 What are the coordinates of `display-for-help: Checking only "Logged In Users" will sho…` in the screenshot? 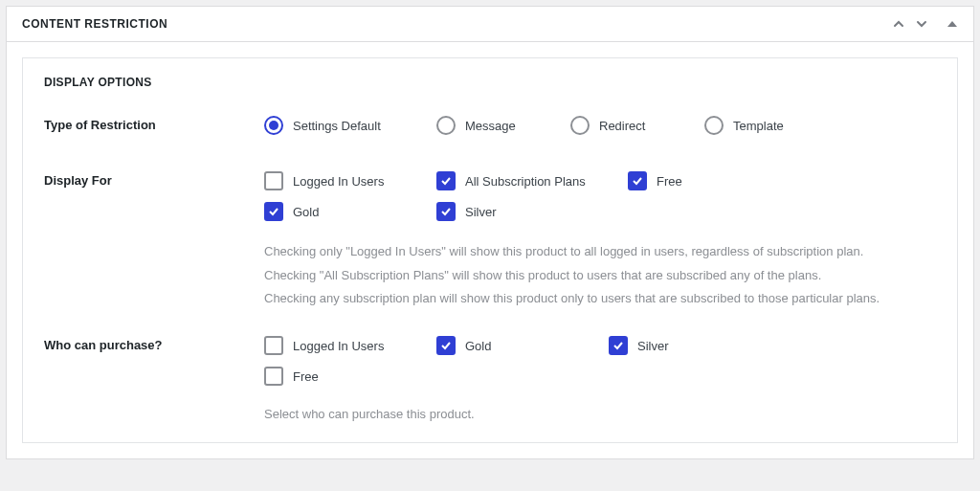 It's located at (600, 276).